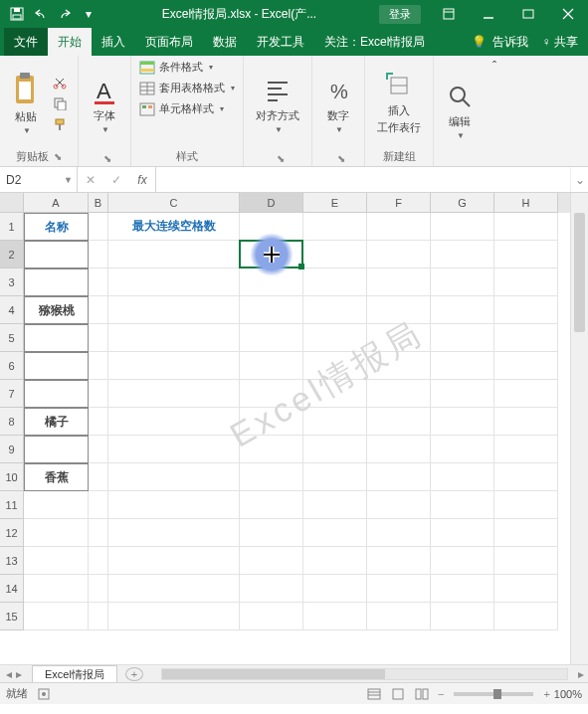 The width and height of the screenshot is (588, 714). I want to click on cell-B8, so click(98, 422).